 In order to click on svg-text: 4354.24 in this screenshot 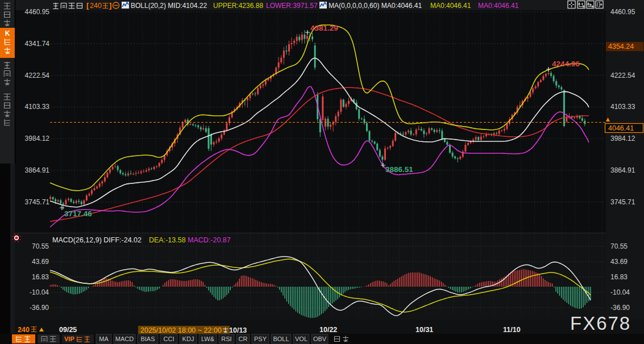, I will do `click(621, 47)`.